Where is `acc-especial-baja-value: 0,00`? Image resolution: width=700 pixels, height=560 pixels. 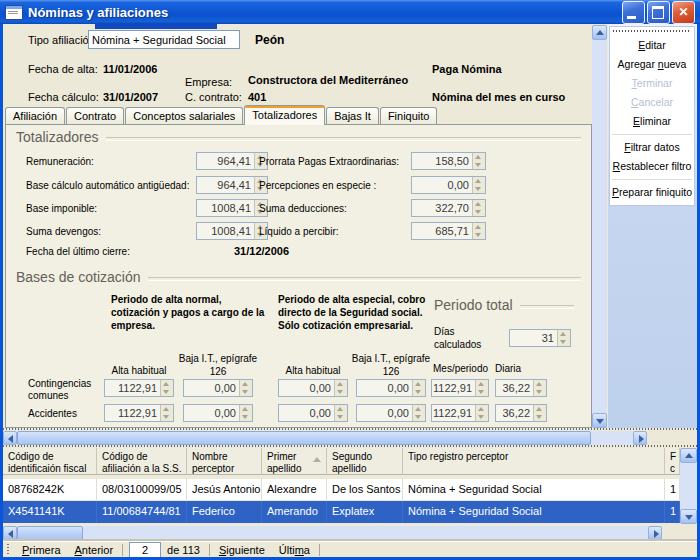
acc-especial-baja-value: 0,00 is located at coordinates (384, 413).